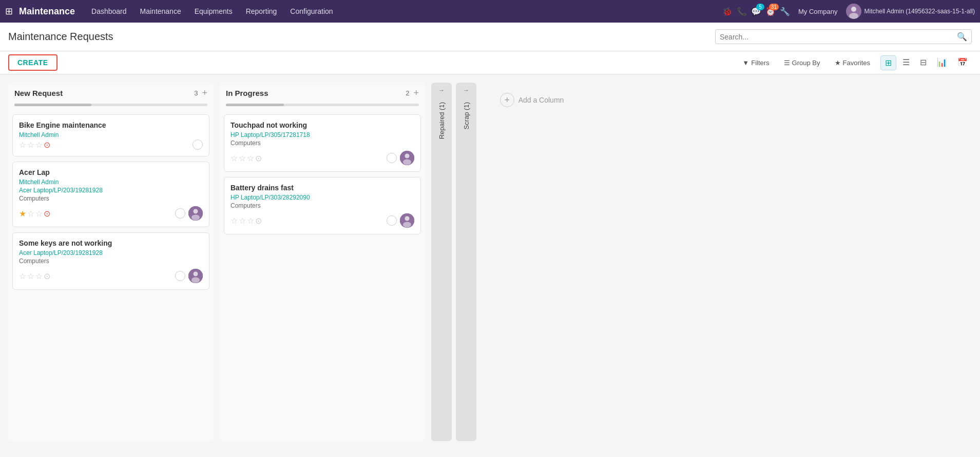  What do you see at coordinates (204, 93) in the screenshot?
I see `col-add-new-request: +` at bounding box center [204, 93].